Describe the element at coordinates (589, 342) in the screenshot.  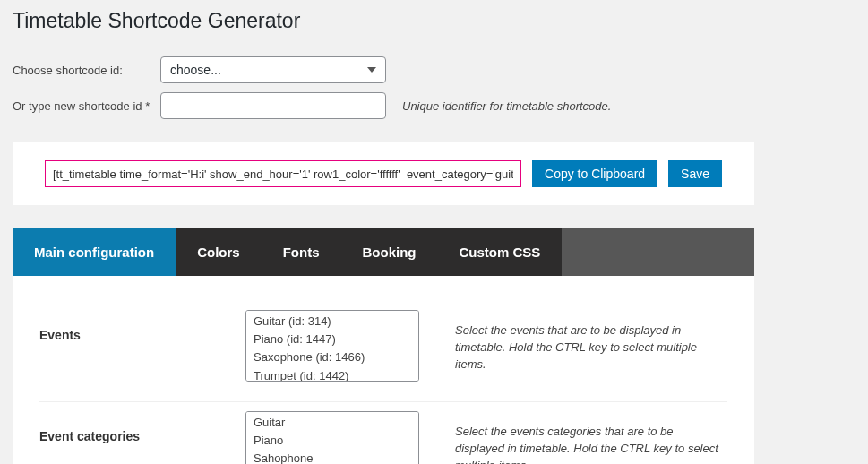
I see `events-hint: Select the events that are to be display…` at that location.